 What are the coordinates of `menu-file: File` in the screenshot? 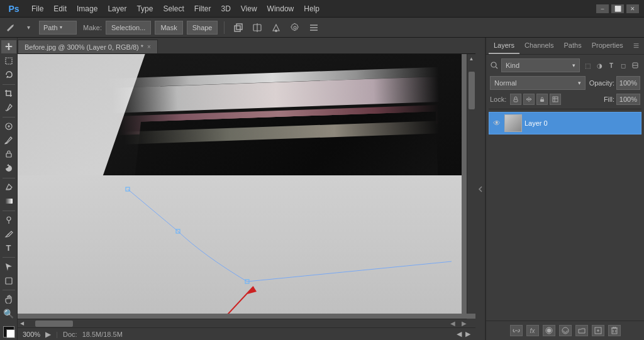 It's located at (38, 9).